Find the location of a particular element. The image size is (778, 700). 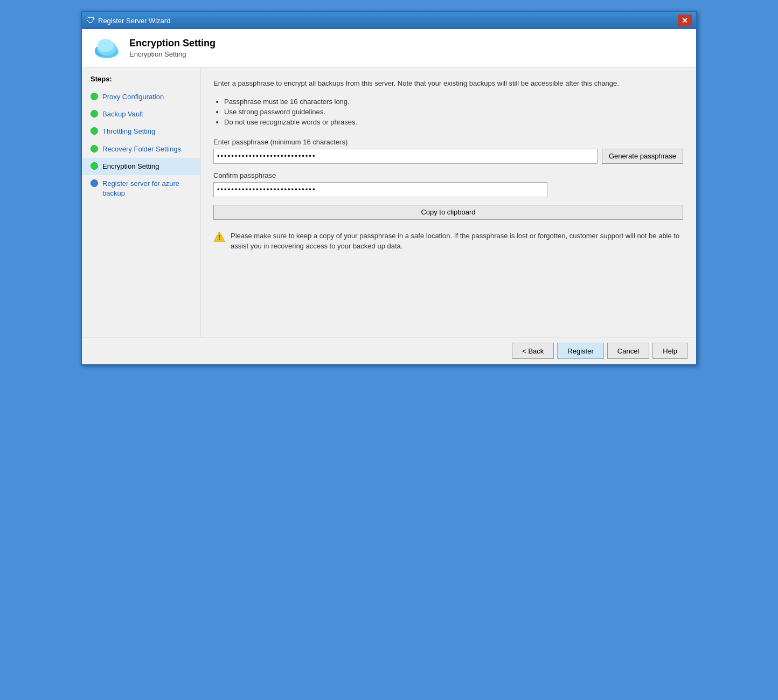

close-button: ✕ is located at coordinates (685, 20).